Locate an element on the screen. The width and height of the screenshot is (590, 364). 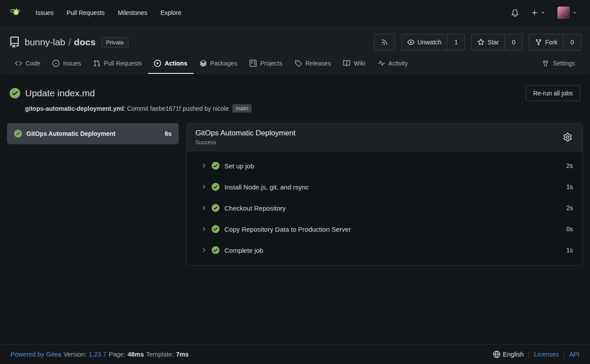
powered-by-gitea-link: Powered by Gitea is located at coordinates (36, 354).